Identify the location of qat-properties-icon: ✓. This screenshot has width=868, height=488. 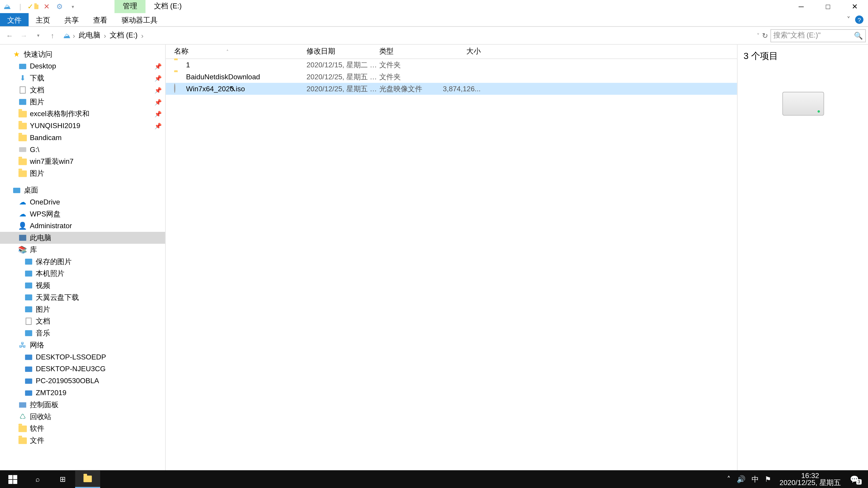
(33, 7).